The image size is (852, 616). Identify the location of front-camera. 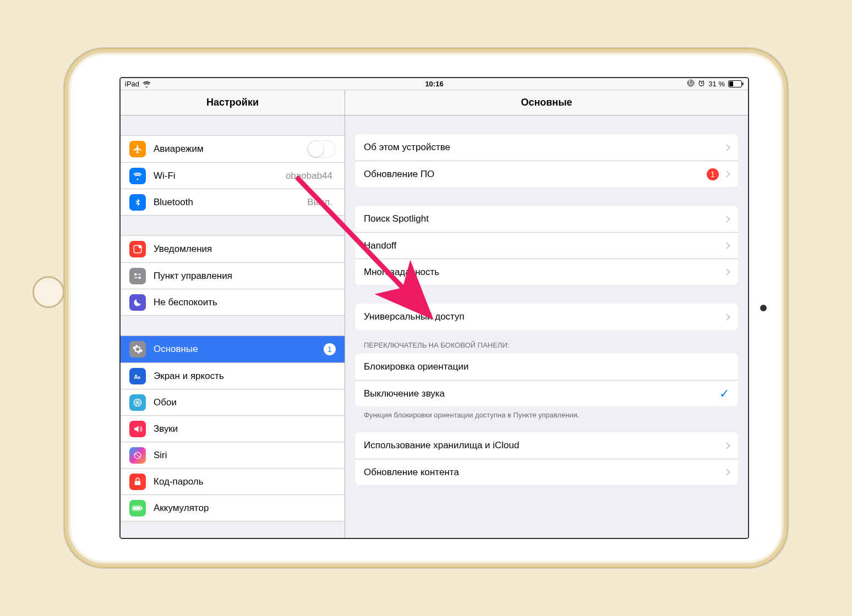
(763, 308).